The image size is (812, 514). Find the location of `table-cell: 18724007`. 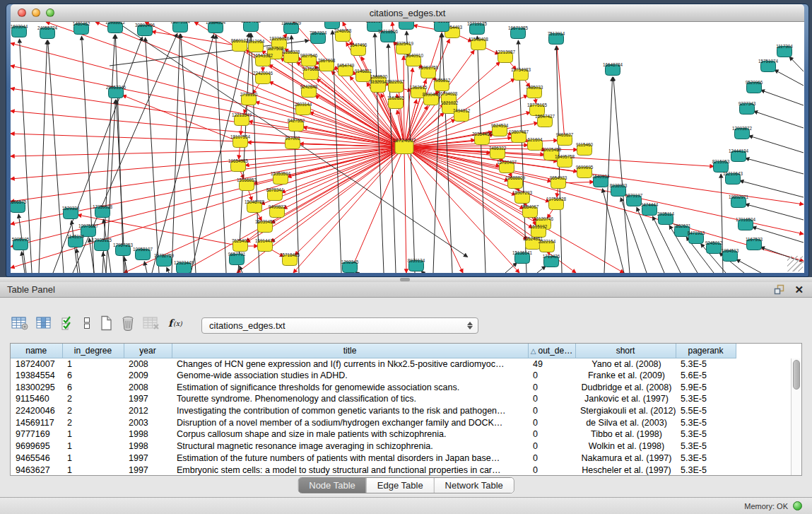

table-cell: 18724007 is located at coordinates (37, 363).